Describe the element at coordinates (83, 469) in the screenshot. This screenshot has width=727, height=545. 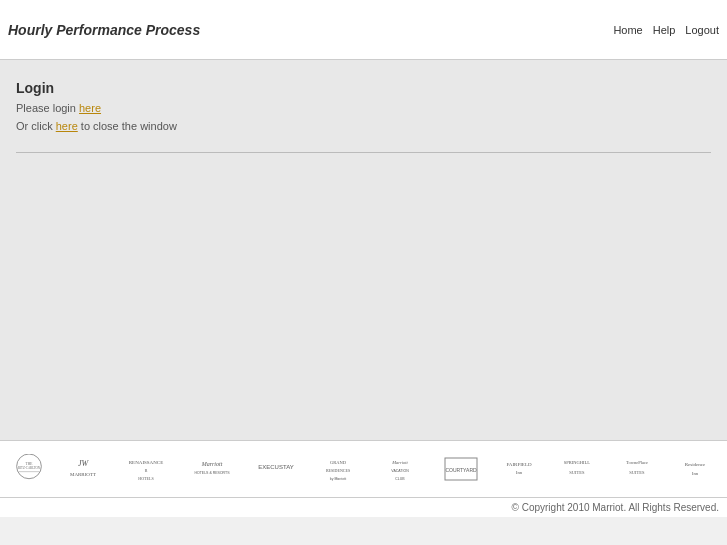
I see `jw-marriott-logo: JW MARRIOTT` at that location.